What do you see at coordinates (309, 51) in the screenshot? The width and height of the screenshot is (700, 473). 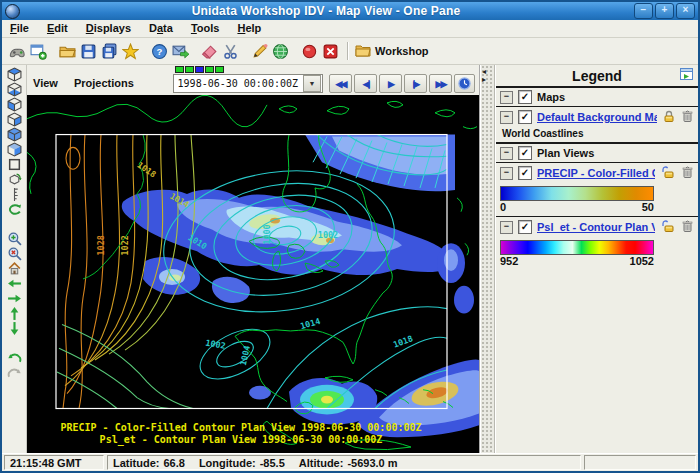 I see `record-icon` at bounding box center [309, 51].